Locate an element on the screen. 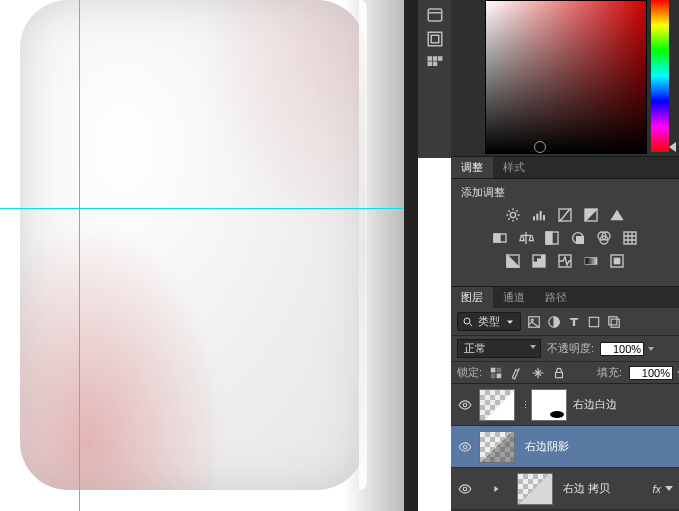 The image size is (679, 511). layer-filter-bar: 类型 is located at coordinates (565, 322).